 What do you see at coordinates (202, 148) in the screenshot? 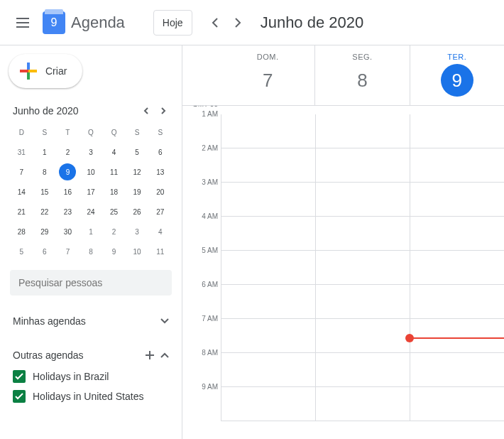
I see `hour-label: 2 AM` at bounding box center [202, 148].